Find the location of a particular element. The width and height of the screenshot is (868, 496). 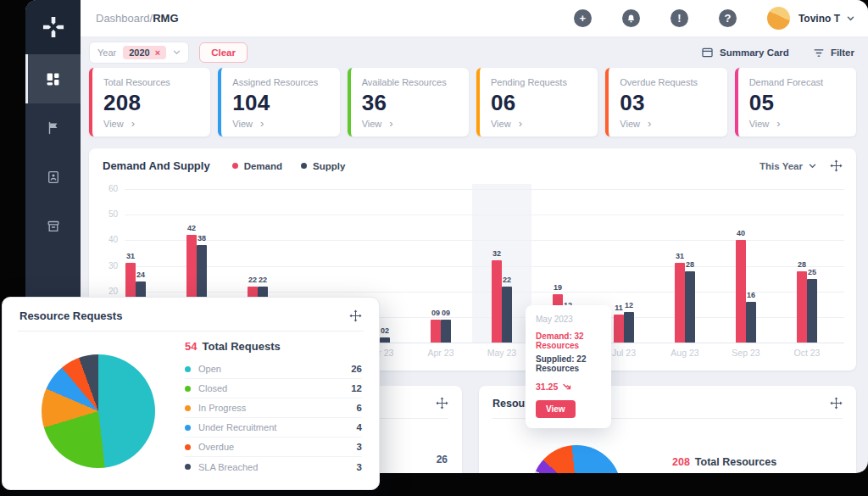

legend-row-value: 6 is located at coordinates (359, 408).